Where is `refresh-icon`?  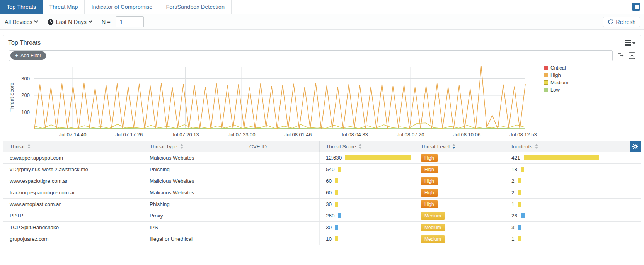 refresh-icon is located at coordinates (611, 22).